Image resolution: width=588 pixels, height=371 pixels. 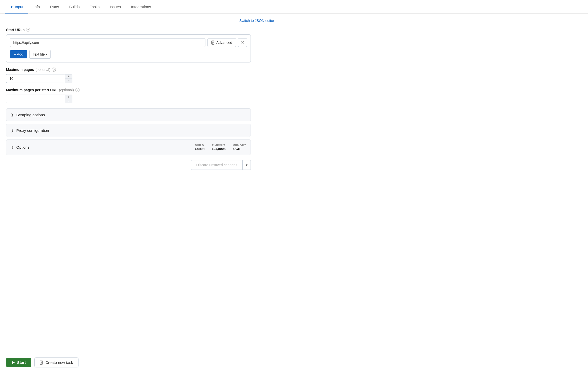 I want to click on tab-integrations-label: Integrations, so click(x=141, y=7).